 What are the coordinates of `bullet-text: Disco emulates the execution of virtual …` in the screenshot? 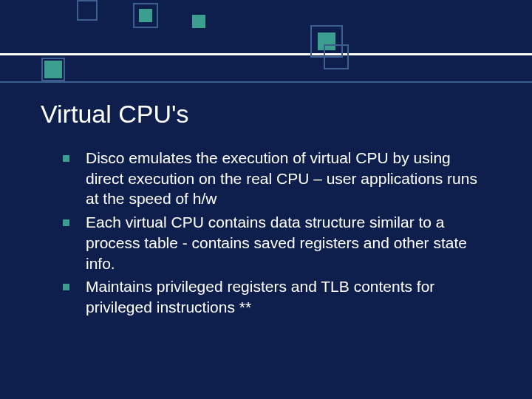 It's located at (288, 179).